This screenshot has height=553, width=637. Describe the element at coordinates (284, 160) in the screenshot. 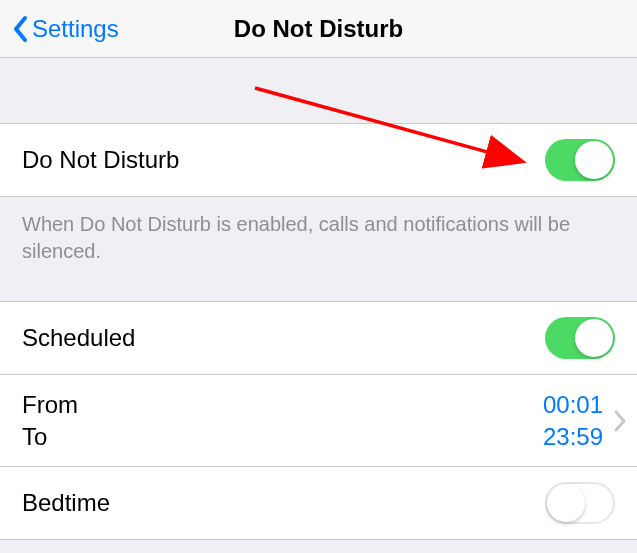

I see `dnd-label: Do Not Disturb` at that location.